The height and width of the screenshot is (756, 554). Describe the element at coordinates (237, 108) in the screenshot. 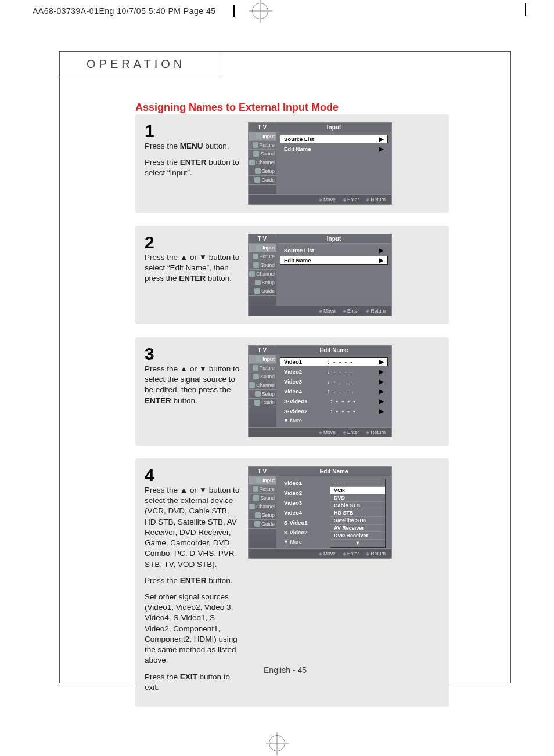

I see `section-title: Assigning Names to External Input Mode` at that location.